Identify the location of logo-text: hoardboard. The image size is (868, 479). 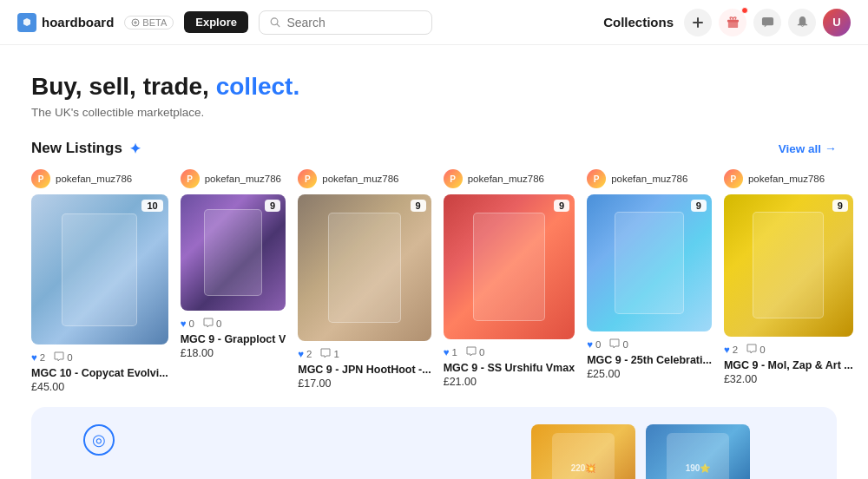
(78, 23).